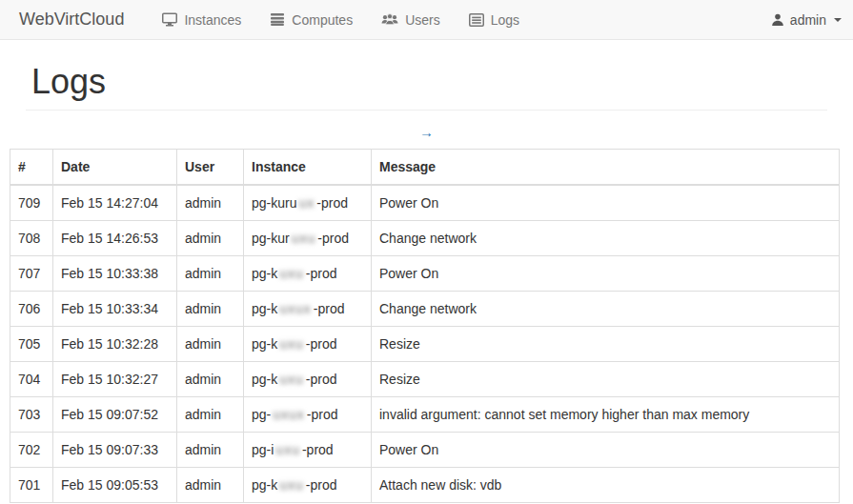  I want to click on log-row: 706 Feb 15 10:33:34 admin pg-kuxux-prod …, so click(425, 309).